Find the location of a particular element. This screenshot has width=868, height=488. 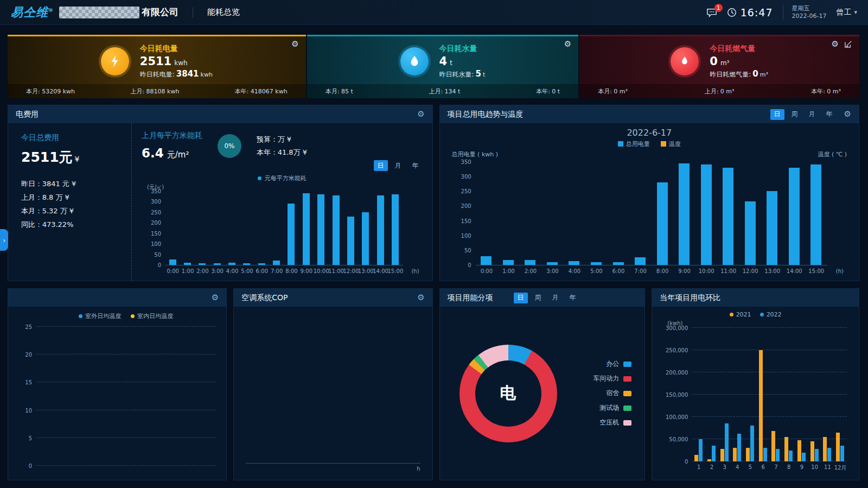

water-drop-icon is located at coordinates (414, 61).